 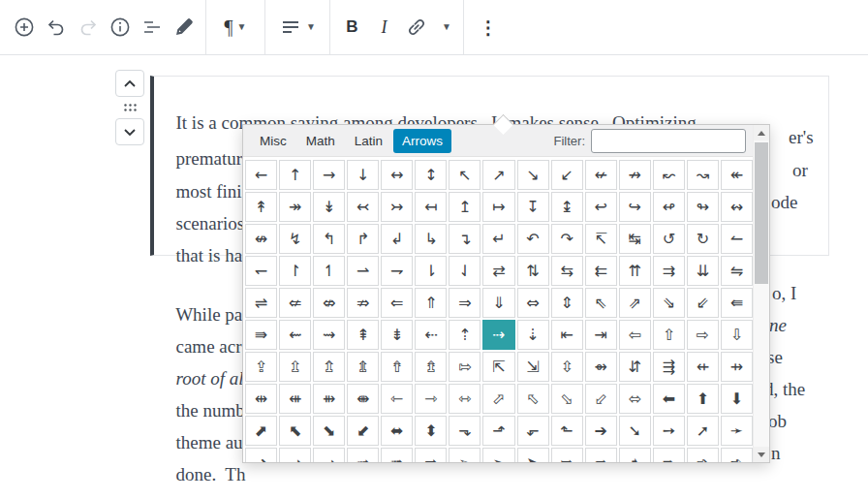 I want to click on charmap-cell: ➟, so click(x=362, y=455).